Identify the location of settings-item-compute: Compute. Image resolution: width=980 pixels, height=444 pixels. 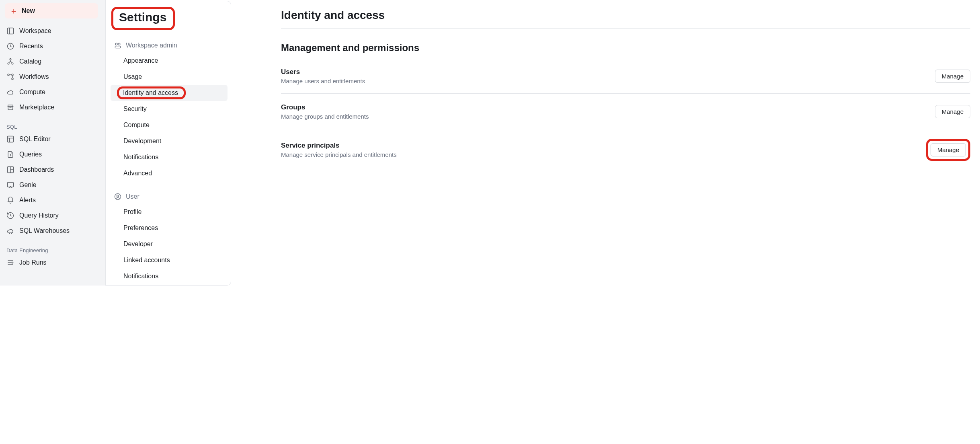
(169, 125).